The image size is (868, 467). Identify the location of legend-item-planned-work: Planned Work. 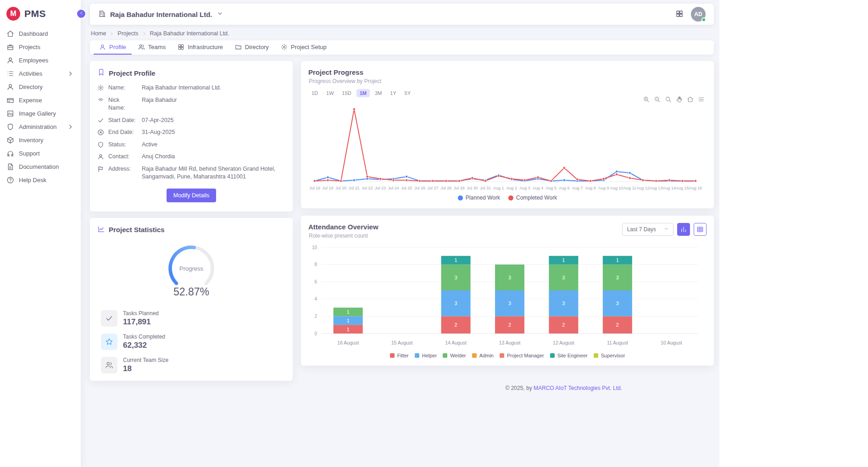
(479, 198).